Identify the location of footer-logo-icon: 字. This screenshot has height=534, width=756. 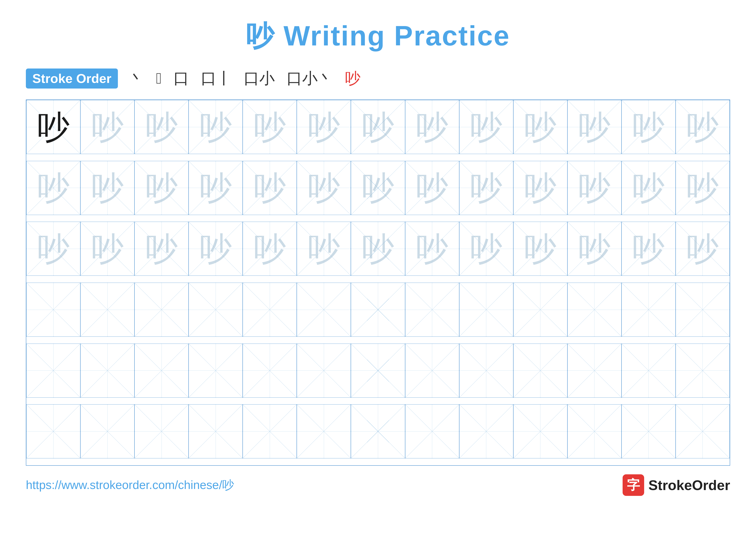
(634, 485).